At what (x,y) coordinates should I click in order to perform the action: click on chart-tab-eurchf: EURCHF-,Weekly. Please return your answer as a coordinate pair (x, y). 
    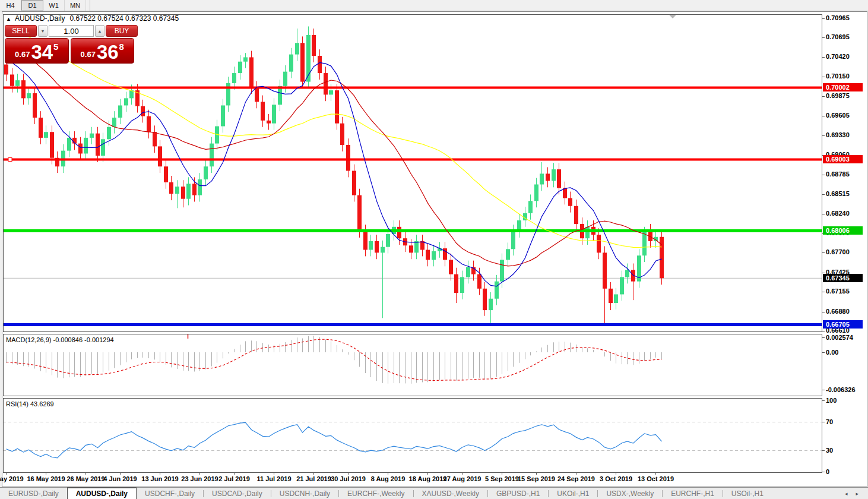
    Looking at the image, I should click on (376, 493).